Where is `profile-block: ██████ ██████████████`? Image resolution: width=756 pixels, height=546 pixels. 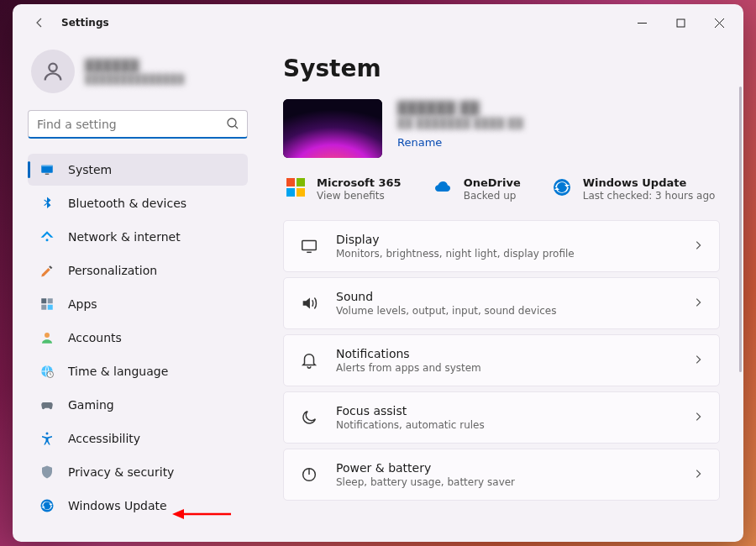 profile-block: ██████ ██████████████ is located at coordinates (138, 75).